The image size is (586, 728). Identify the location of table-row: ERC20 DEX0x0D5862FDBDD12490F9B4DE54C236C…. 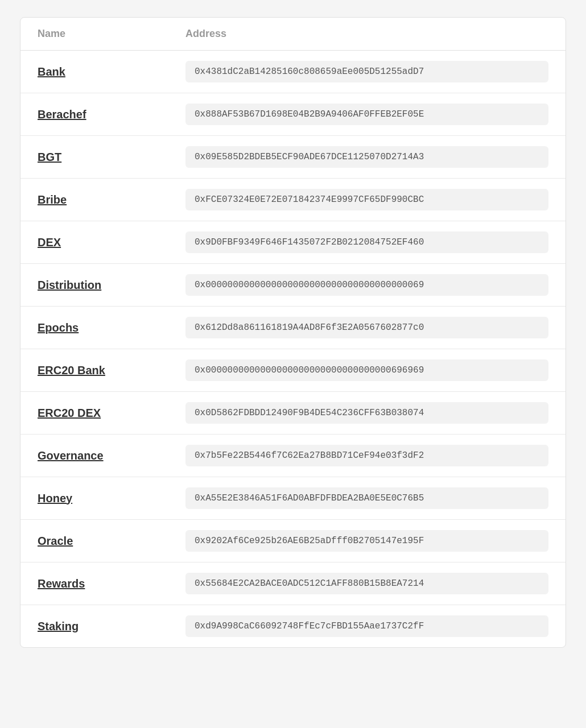
(293, 413).